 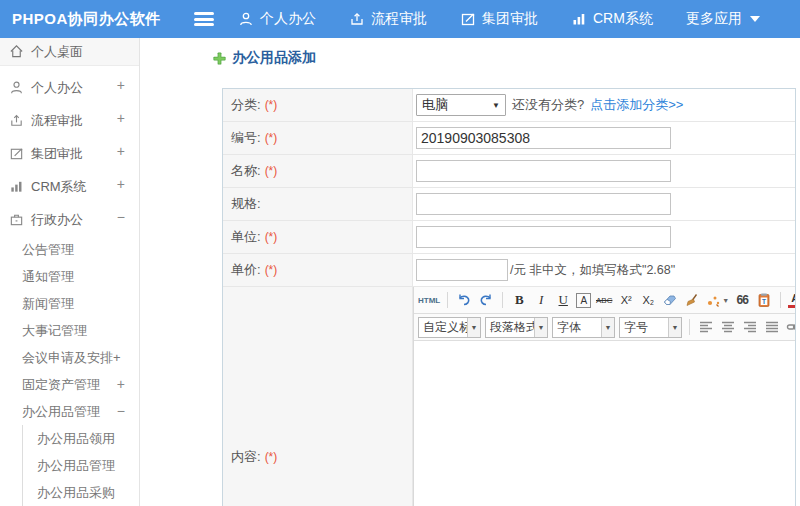 What do you see at coordinates (509, 138) in the screenshot?
I see `form-row-code: 编号: (*)` at bounding box center [509, 138].